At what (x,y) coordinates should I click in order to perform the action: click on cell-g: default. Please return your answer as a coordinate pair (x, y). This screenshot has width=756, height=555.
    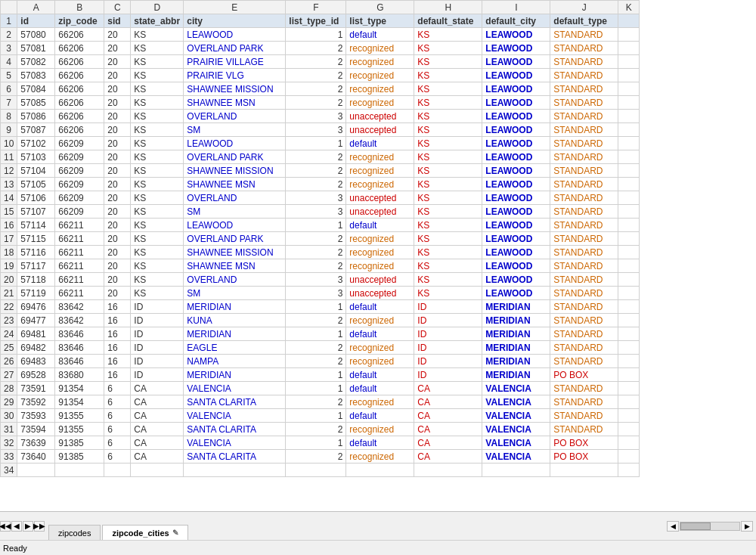
    Looking at the image, I should click on (380, 334).